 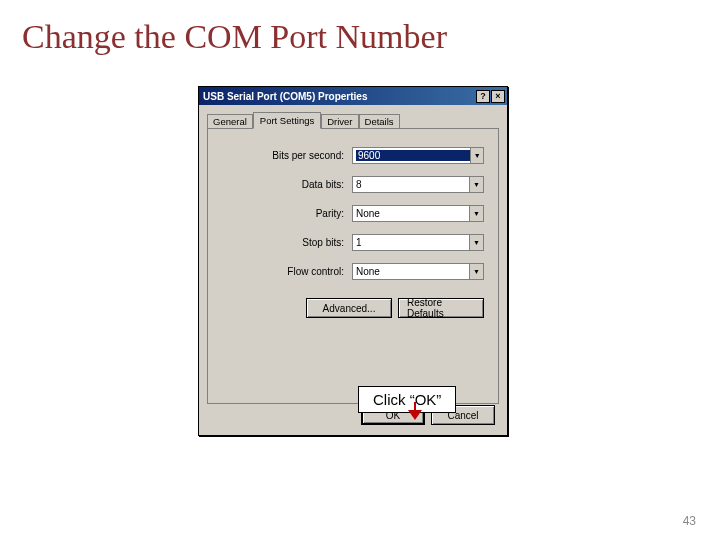 I want to click on select-data-bits: 8 ▼, so click(x=418, y=184).